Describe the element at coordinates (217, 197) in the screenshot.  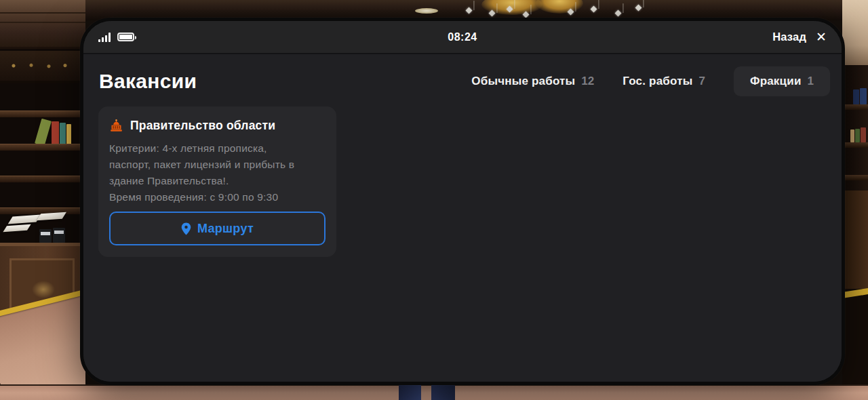
I see `schedule-line: Время проведения: с 9:00 по 9:30` at that location.